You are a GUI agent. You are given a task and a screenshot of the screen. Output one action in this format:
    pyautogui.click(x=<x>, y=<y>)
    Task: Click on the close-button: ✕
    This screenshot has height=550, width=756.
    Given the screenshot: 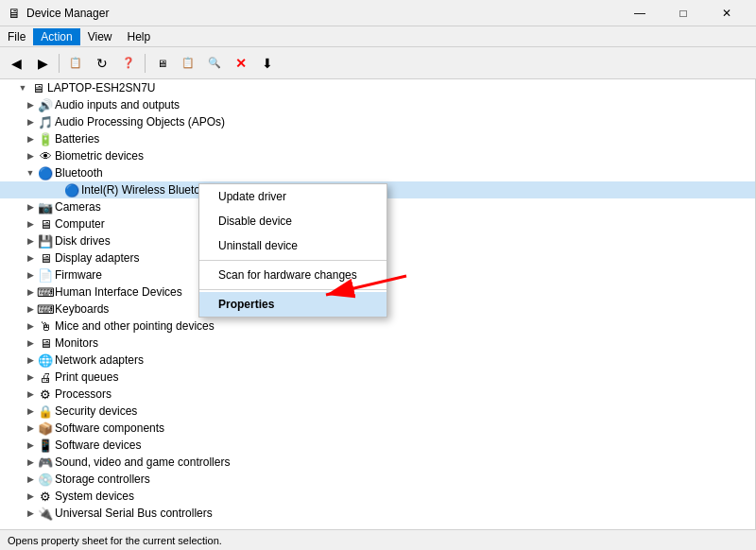 What is the action you would take?
    pyautogui.click(x=727, y=13)
    